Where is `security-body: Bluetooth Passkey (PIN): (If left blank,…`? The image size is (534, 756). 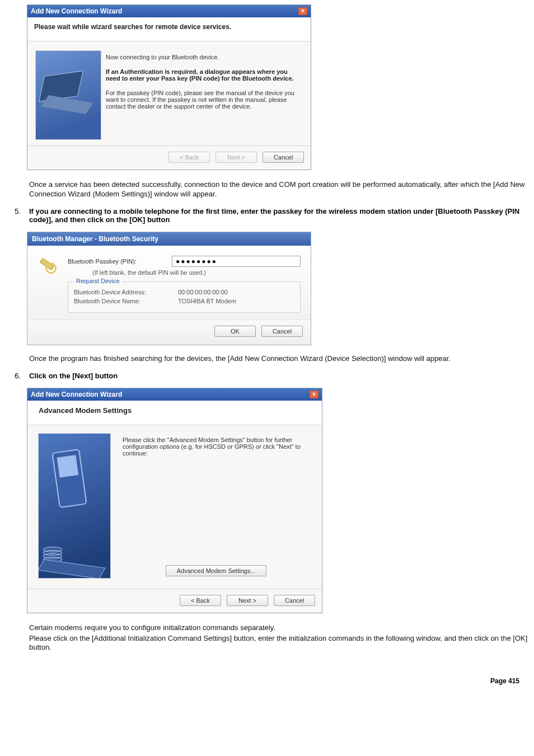
security-body: Bluetooth Passkey (PIN): (If left blank,… is located at coordinates (169, 283).